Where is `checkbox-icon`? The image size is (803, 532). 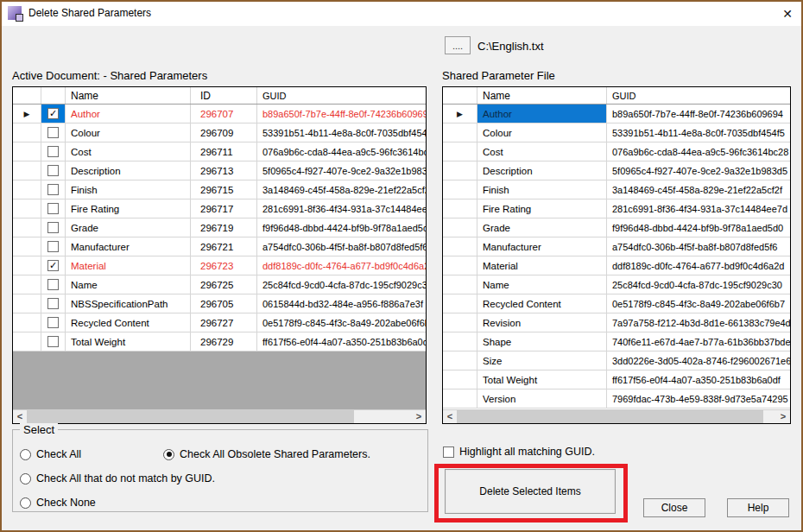
checkbox-icon is located at coordinates (449, 453).